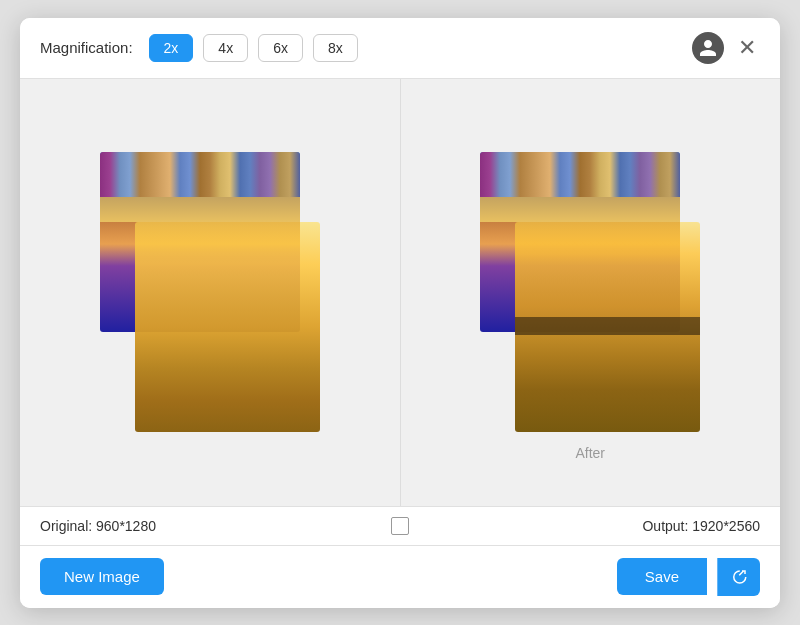 The height and width of the screenshot is (625, 800). What do you see at coordinates (102, 576) in the screenshot?
I see `new-image-button: New Image` at bounding box center [102, 576].